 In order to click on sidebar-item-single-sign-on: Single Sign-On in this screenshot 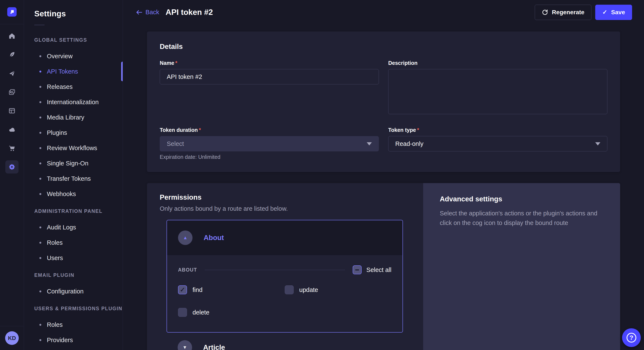, I will do `click(78, 163)`.